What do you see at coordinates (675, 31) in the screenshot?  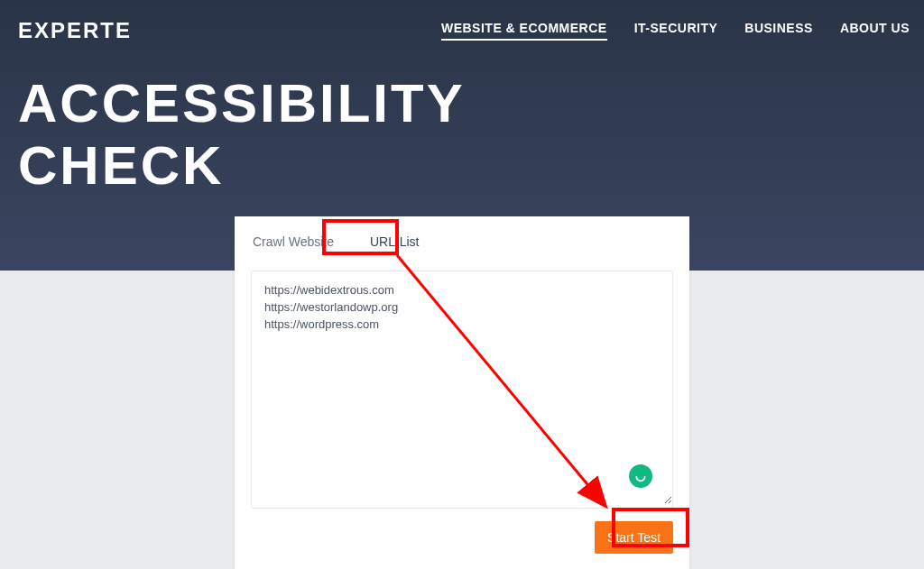 I see `main-nav: WEBSITE & ECOMMERCE IT-SECURITY BUSINESS…` at bounding box center [675, 31].